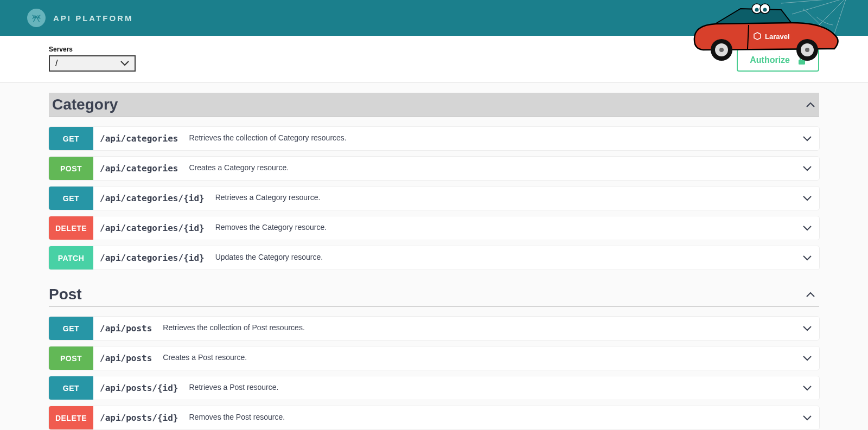 This screenshot has height=430, width=868. Describe the element at coordinates (434, 388) in the screenshot. I see `operation-row: GET /api/posts/{id} Retrieves a Post res…` at that location.